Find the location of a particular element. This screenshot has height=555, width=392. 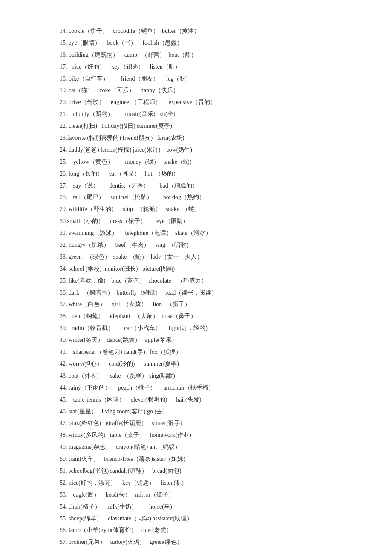

list-item: 14. cookie（饼干） crocodile（鳄鱼） butter（黄油） is located at coordinates (200, 31).